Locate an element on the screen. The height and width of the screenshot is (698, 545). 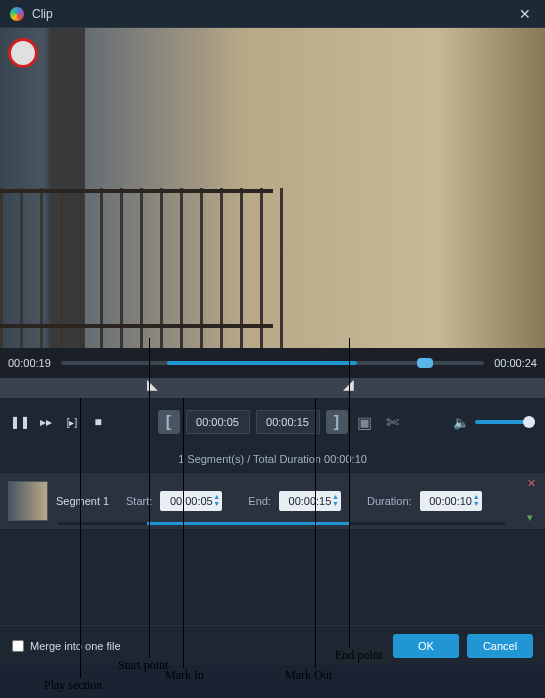
add-segment-icon: ▾ is located at coordinates (534, 518).